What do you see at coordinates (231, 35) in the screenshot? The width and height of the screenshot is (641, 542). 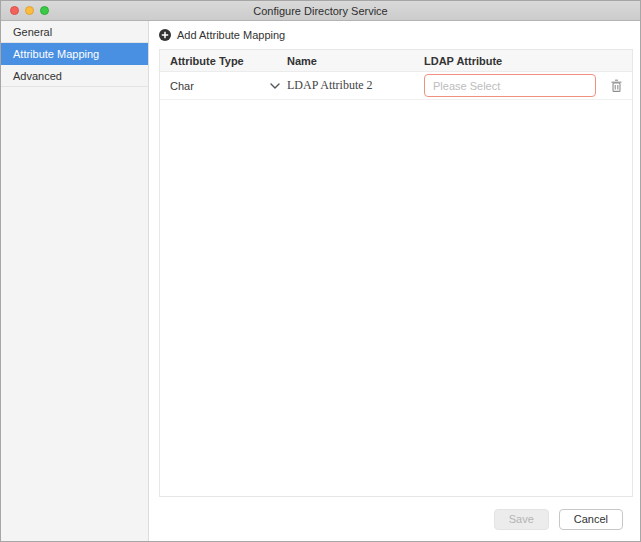 I see `add-attribute-mapping-label: Add Attribute Mapping` at bounding box center [231, 35].